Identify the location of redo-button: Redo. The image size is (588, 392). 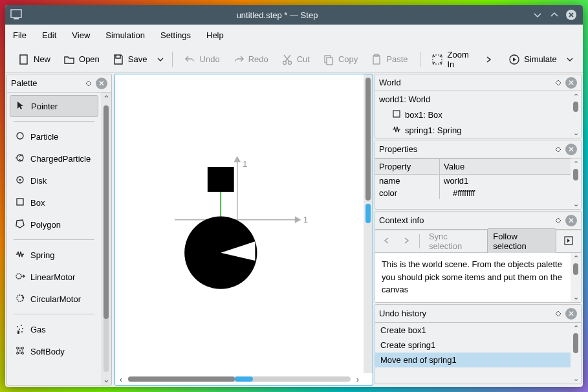
(251, 60).